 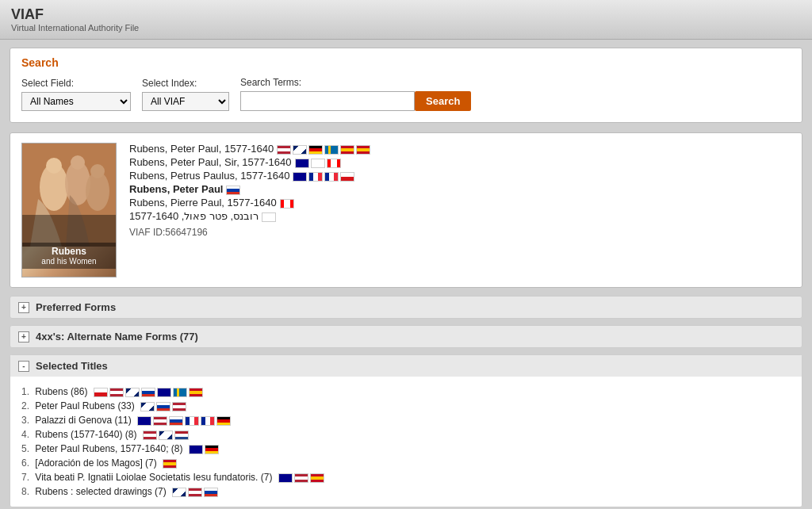 I want to click on title-text-6: Vita beati P. Ignatii Loiolae Societatis…, so click(x=154, y=477).